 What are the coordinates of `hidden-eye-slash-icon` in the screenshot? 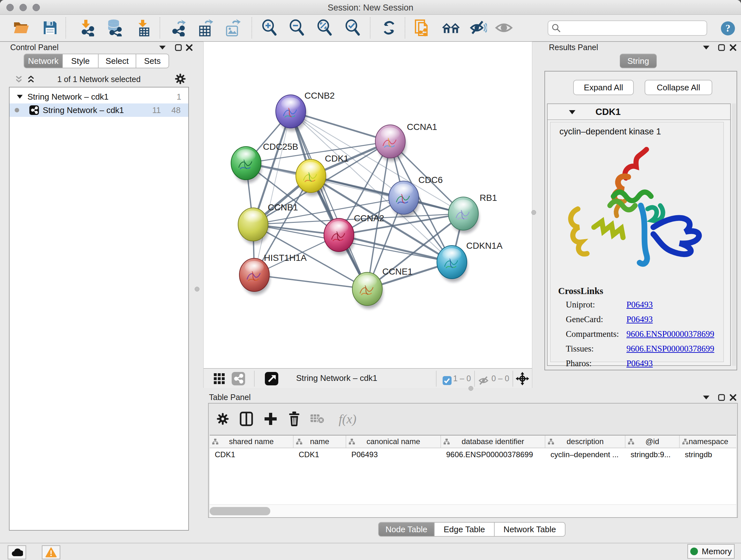 It's located at (484, 381).